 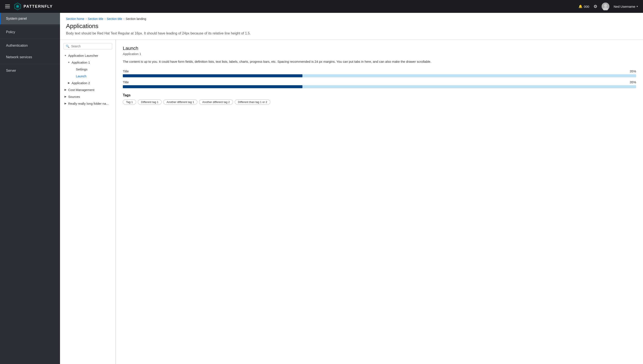 What do you see at coordinates (88, 104) in the screenshot?
I see `tree-item-long-folder: ▶ Really really long folder na...` at bounding box center [88, 104].